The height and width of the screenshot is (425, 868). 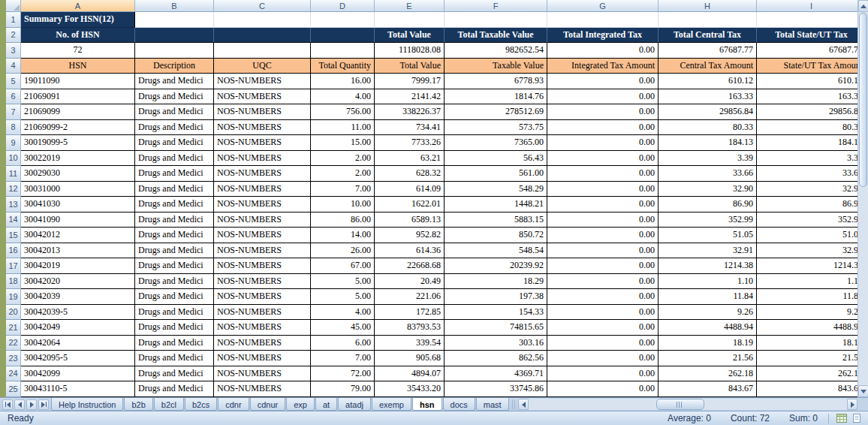 I want to click on total-value-cell: 35433.20, so click(x=410, y=389).